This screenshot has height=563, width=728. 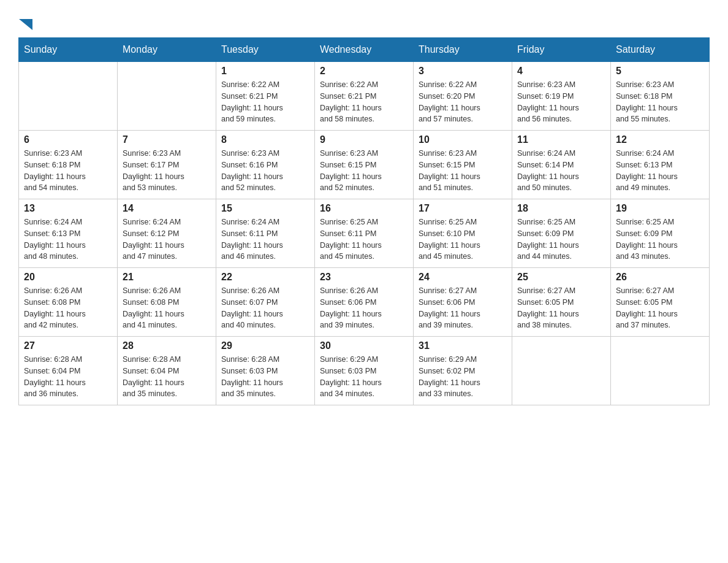 I want to click on day-number: 30, so click(x=364, y=346).